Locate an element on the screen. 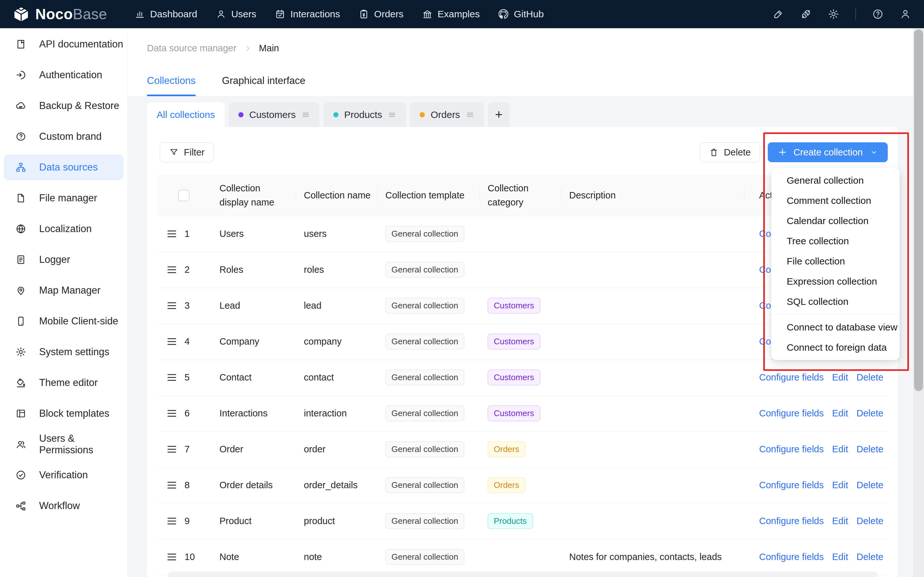 The image size is (924, 577). nav-item-examples: Examples is located at coordinates (451, 14).